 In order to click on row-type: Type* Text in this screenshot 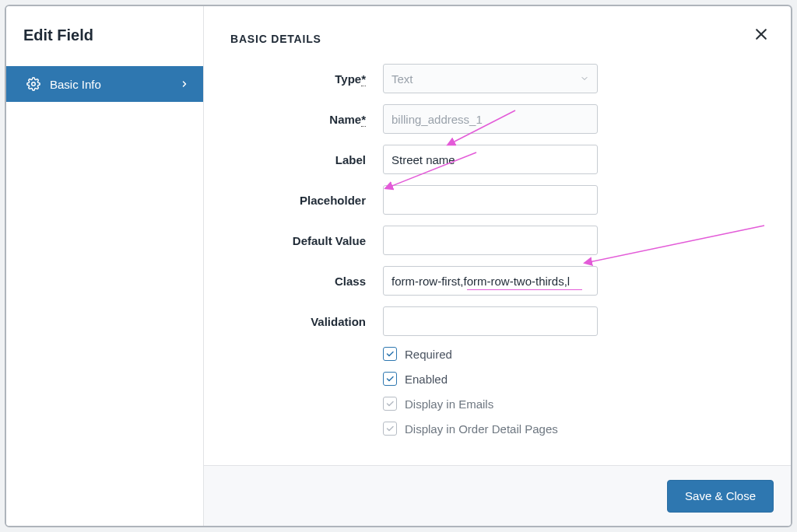, I will do `click(495, 79)`.